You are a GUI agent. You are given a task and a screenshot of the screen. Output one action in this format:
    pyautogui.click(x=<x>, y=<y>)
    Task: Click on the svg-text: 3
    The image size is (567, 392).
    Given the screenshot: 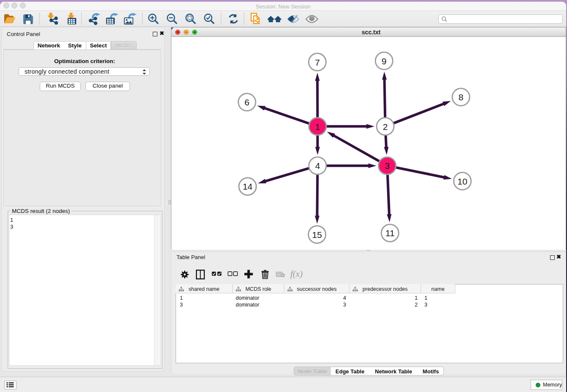 What is the action you would take?
    pyautogui.click(x=387, y=166)
    